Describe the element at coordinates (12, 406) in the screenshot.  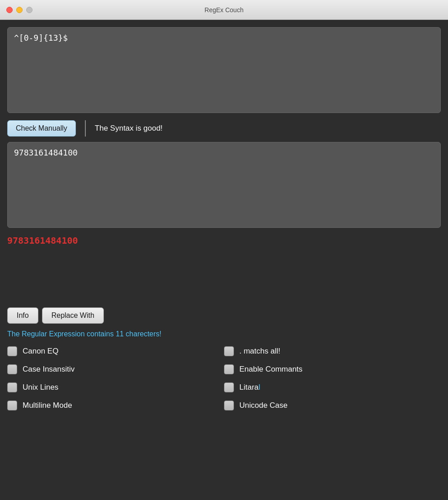
I see `multiline-checkbox` at that location.